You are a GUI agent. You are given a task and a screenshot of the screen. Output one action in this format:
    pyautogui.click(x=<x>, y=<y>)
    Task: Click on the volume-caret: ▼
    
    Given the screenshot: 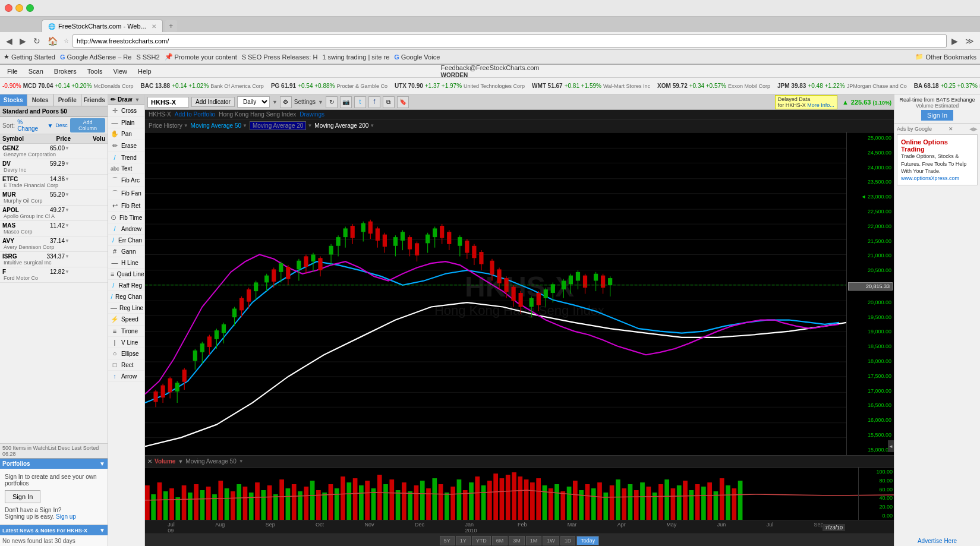 What is the action you would take?
    pyautogui.click(x=181, y=462)
    